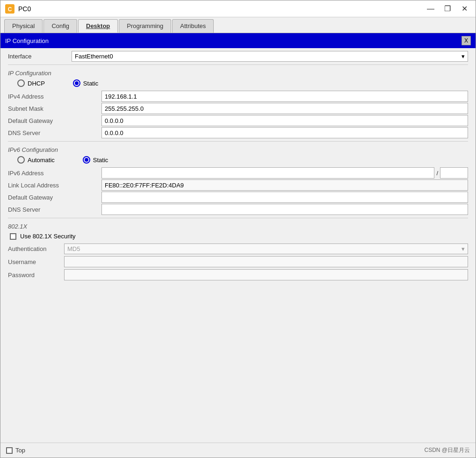 This screenshot has width=476, height=458. Describe the element at coordinates (36, 262) in the screenshot. I see `username-label: Username` at that location.